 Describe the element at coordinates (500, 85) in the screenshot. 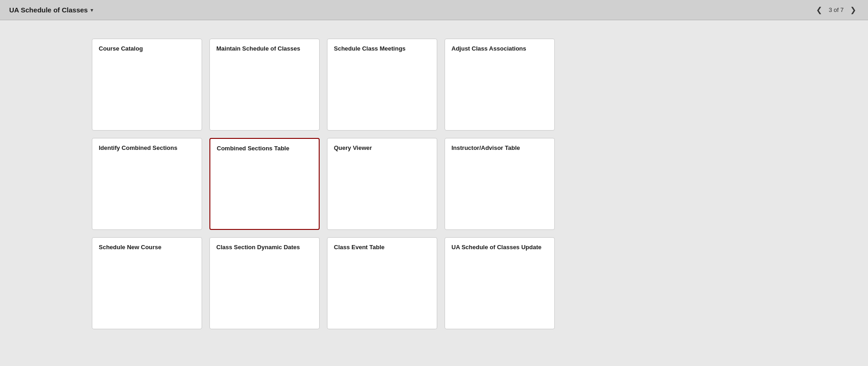

I see `tile-adjust-class-associations: Adjust Class Associations` at that location.